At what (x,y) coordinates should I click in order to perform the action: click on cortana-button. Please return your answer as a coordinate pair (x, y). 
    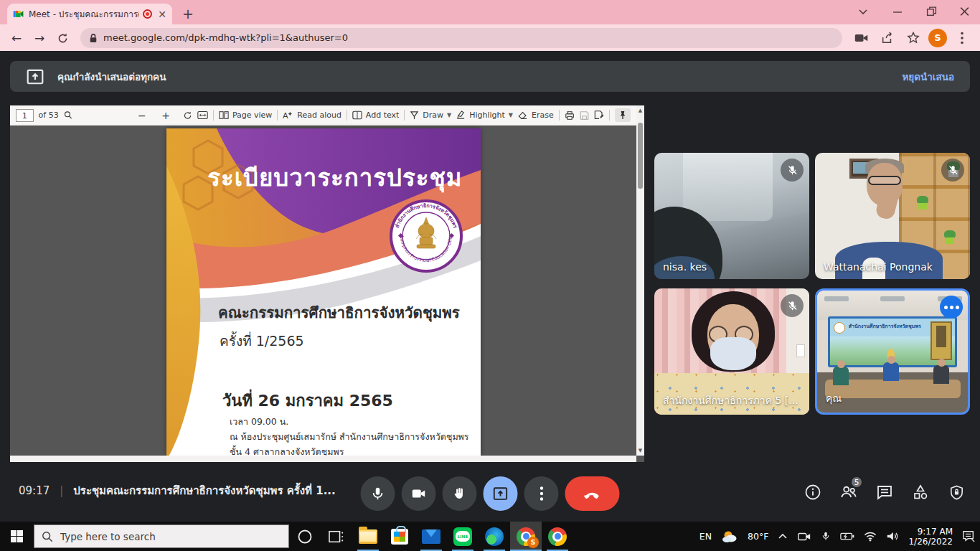
    Looking at the image, I should click on (305, 537).